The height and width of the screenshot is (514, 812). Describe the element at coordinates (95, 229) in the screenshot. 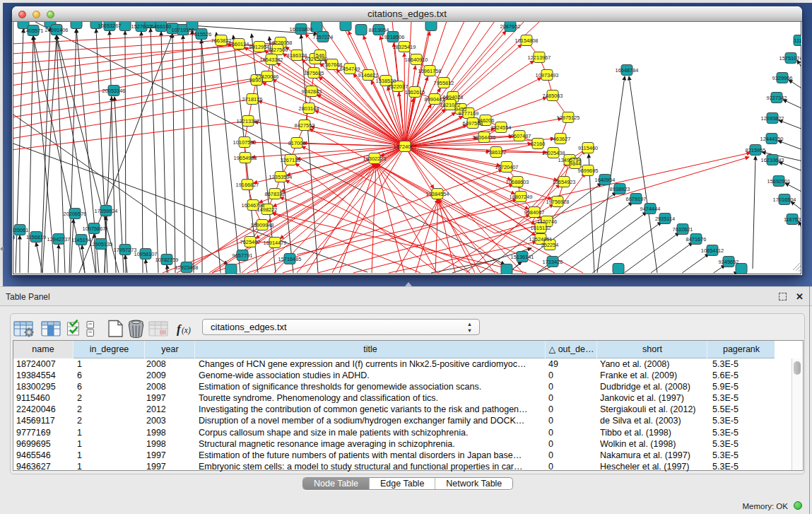

I see `svg-text: 10975867` at that location.